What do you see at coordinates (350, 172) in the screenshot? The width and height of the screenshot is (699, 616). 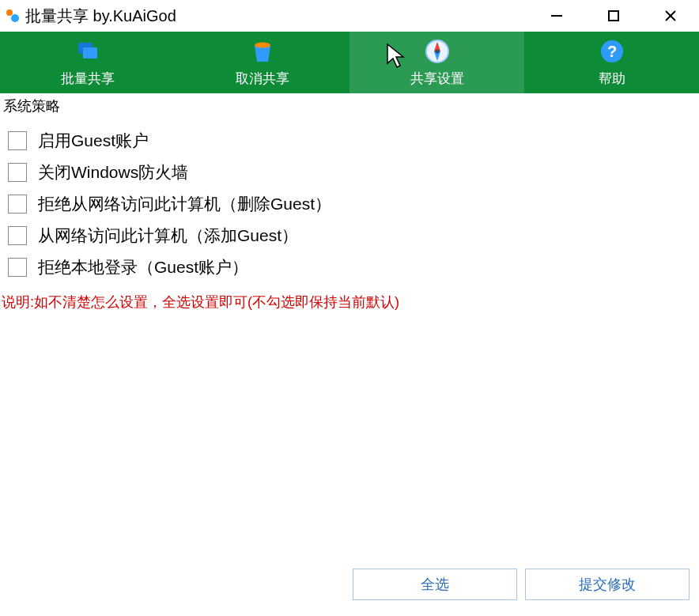 I see `policy-row: 关闭Windows防火墙` at bounding box center [350, 172].